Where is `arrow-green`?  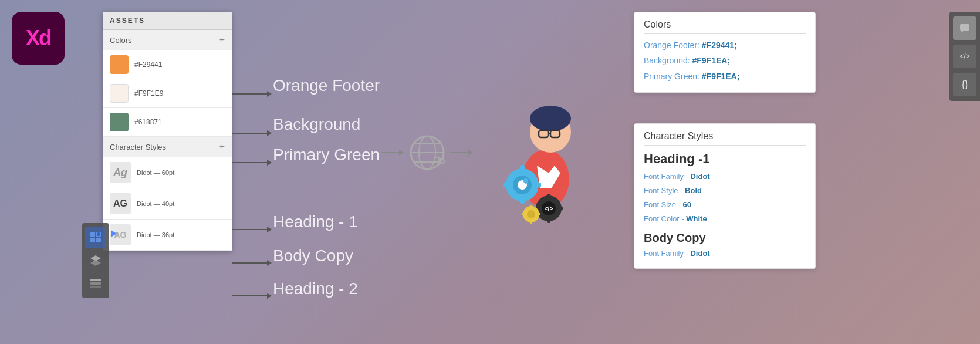
arrow-green is located at coordinates (252, 163).